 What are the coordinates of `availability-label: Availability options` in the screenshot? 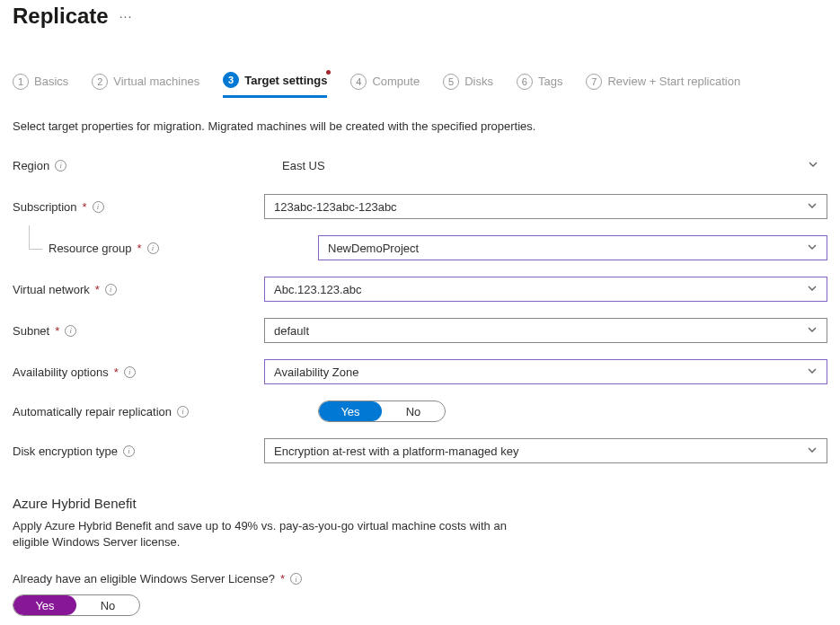 It's located at (61, 372).